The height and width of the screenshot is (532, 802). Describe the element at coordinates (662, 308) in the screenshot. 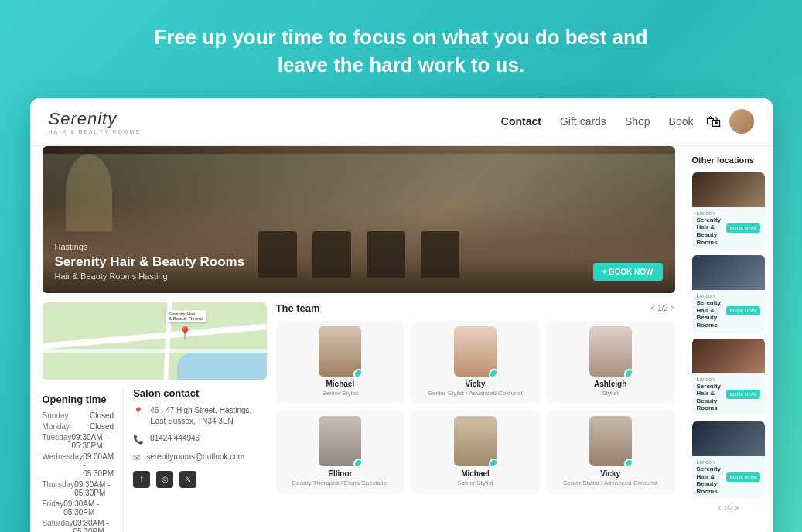

I see `team-pagination: < 1/2 >` at that location.